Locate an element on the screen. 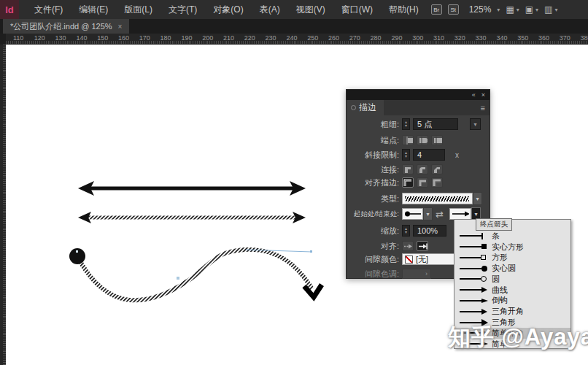  start-arrowhead-combo is located at coordinates (413, 214).